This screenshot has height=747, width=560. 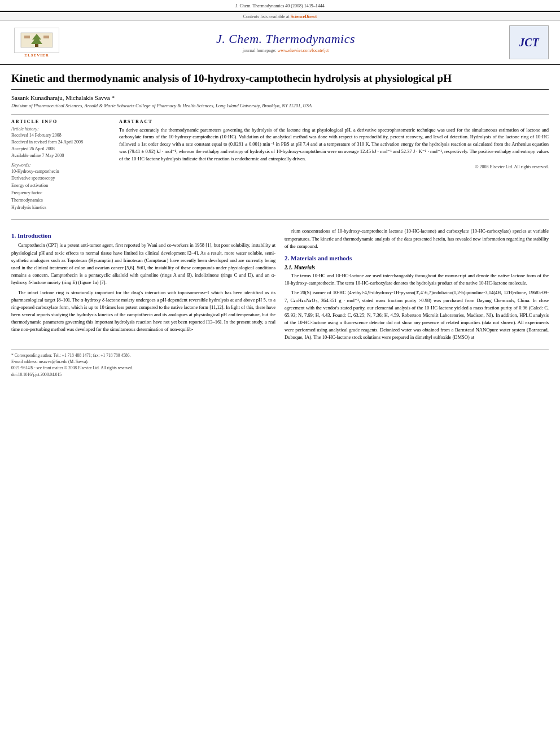 What do you see at coordinates (334, 145) in the screenshot?
I see `abstract-text: To derive accurately the thermodynamic p…` at bounding box center [334, 145].